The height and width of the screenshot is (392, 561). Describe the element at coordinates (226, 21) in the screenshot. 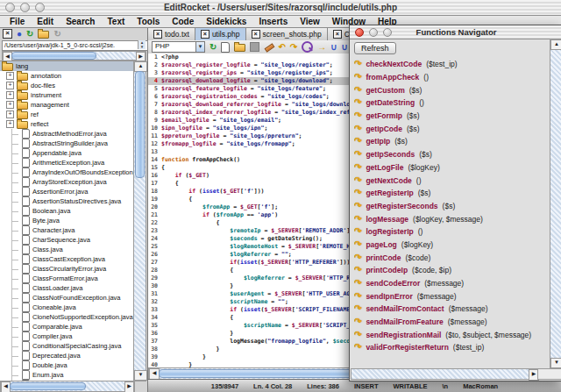

I see `menu-sidekicks: Sidekicks` at that location.